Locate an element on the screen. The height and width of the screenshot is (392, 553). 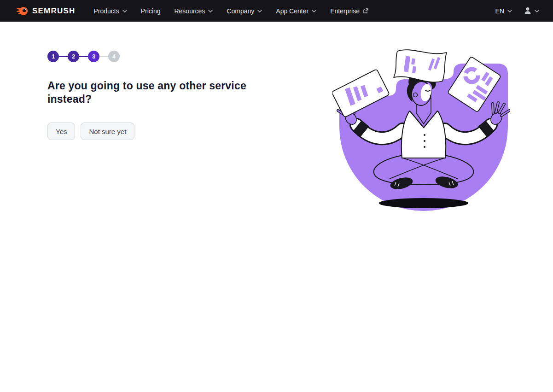
nav-item-pricing: Pricing is located at coordinates (151, 11).